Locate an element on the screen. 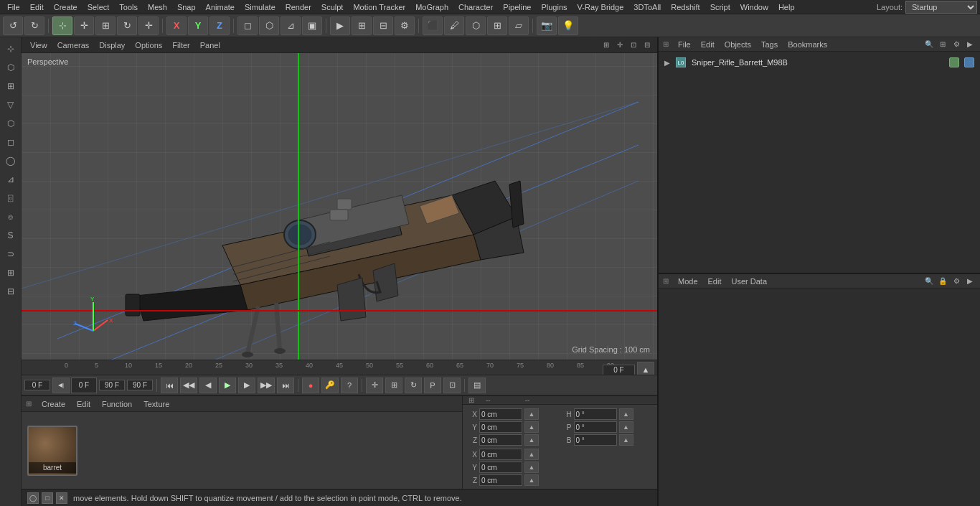  param-key-button: P is located at coordinates (433, 385).